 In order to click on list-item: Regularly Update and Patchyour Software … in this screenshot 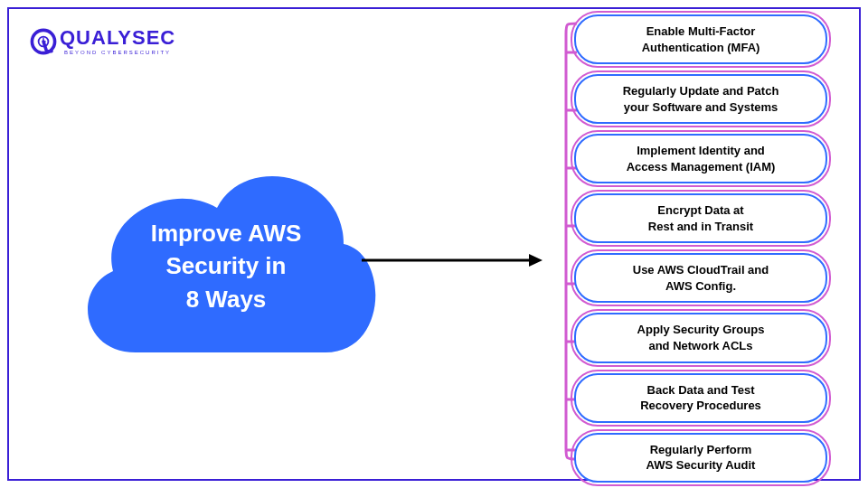, I will do `click(701, 99)`.